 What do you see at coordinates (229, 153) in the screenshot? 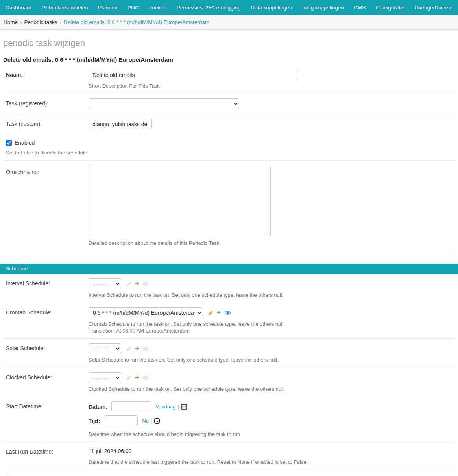
I see `enabled-help: Set to False to disable the schedule` at bounding box center [229, 153].